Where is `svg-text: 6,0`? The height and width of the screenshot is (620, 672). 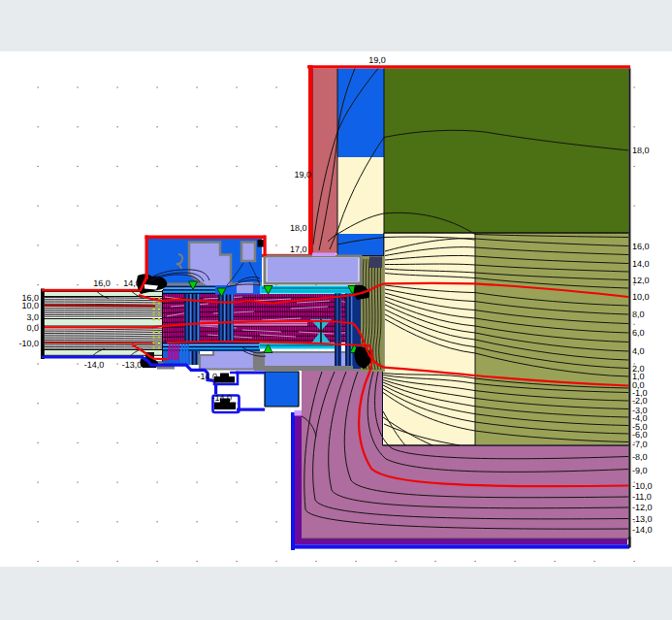
svg-text: 6,0 is located at coordinates (638, 333).